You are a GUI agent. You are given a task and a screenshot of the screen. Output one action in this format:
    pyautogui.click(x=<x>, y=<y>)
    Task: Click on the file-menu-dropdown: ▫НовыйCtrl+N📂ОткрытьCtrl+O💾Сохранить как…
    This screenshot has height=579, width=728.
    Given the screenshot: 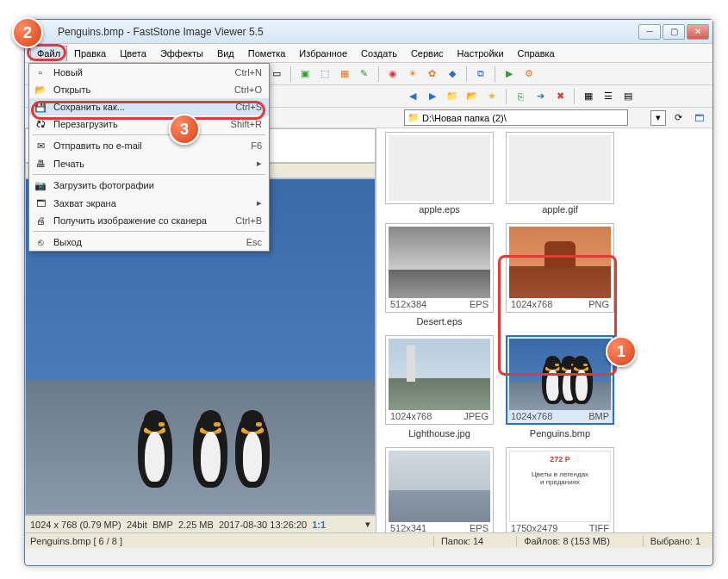 What is the action you would take?
    pyautogui.click(x=149, y=157)
    